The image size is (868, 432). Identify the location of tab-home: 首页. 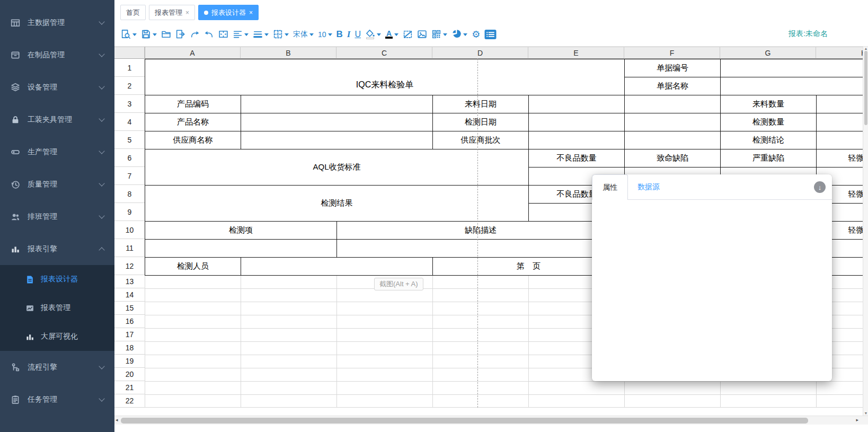
(133, 13).